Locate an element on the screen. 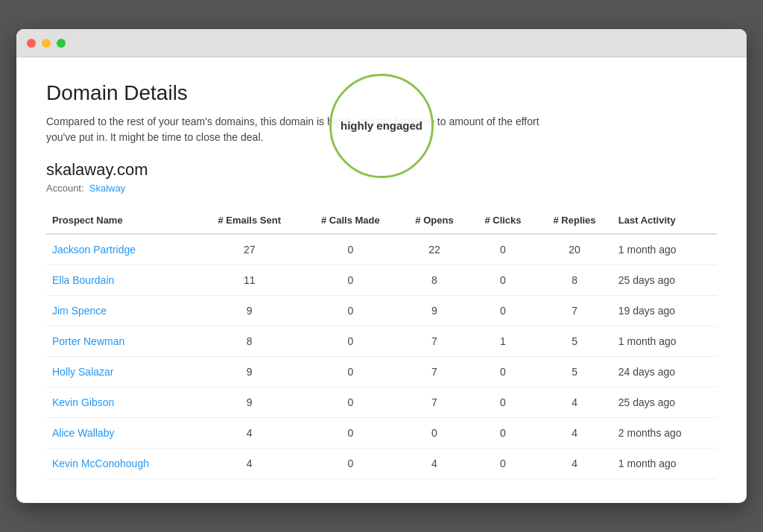  col-emails-sent: # Emails Sent is located at coordinates (250, 221).